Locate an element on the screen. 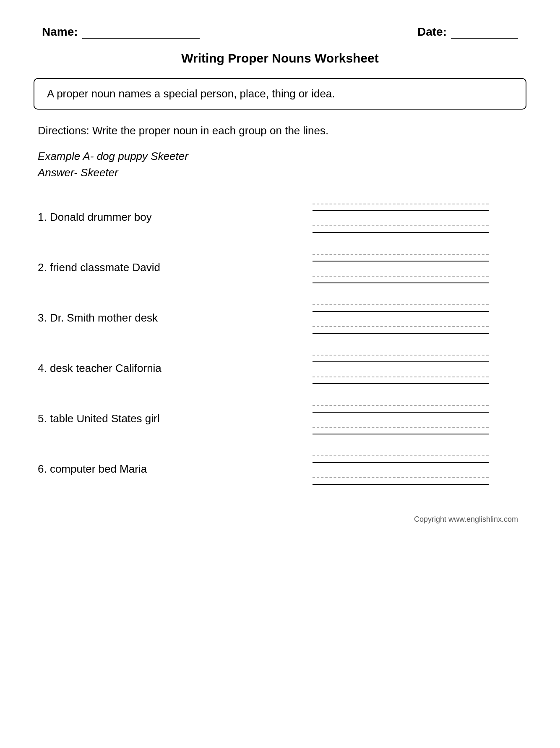 The width and height of the screenshot is (560, 748). definition-box: A proper noun names a special person, pl… is located at coordinates (280, 94).